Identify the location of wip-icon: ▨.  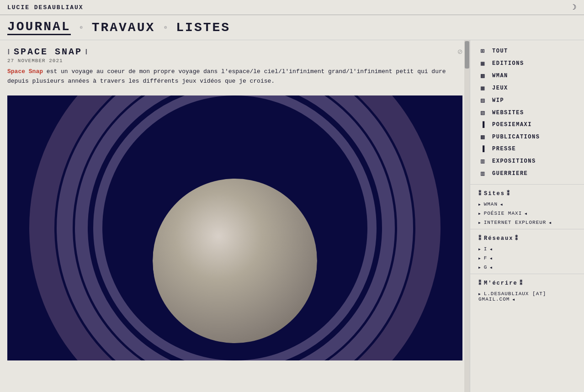
(483, 101).